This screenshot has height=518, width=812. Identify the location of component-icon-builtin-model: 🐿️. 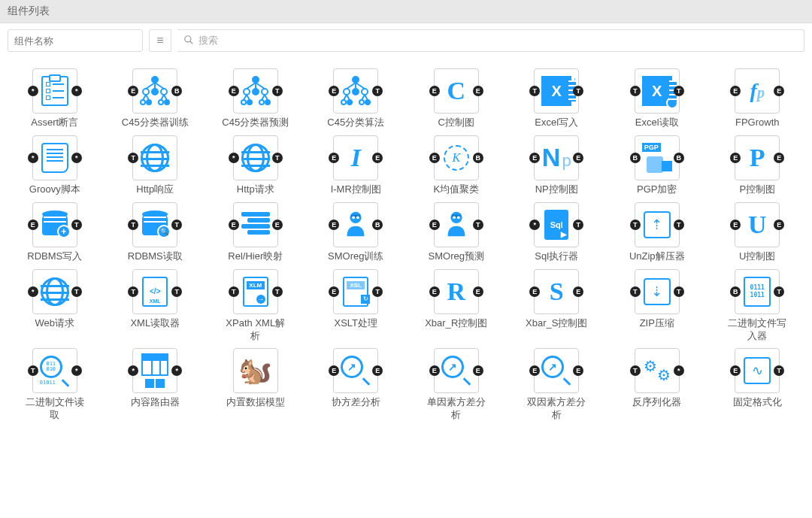
(256, 371).